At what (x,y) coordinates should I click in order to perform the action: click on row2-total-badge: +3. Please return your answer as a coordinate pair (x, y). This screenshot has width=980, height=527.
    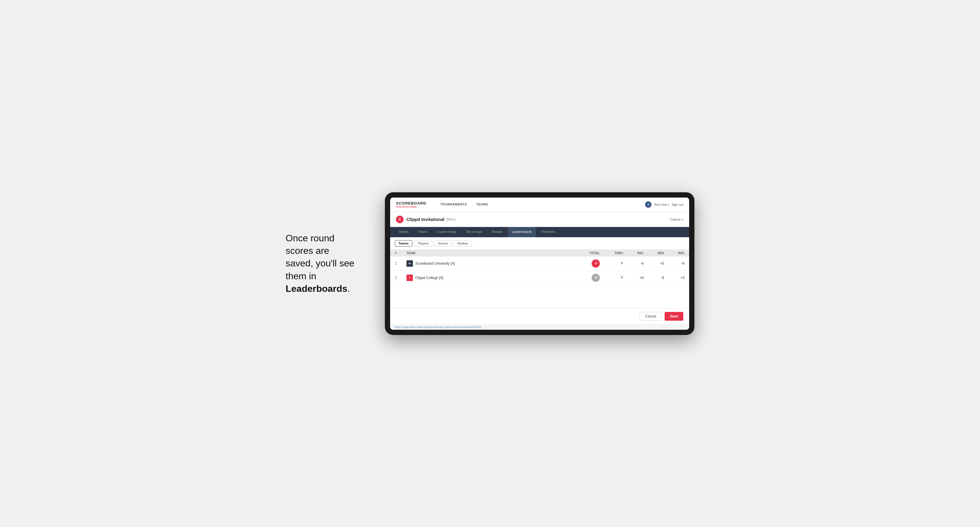
    Looking at the image, I should click on (596, 278).